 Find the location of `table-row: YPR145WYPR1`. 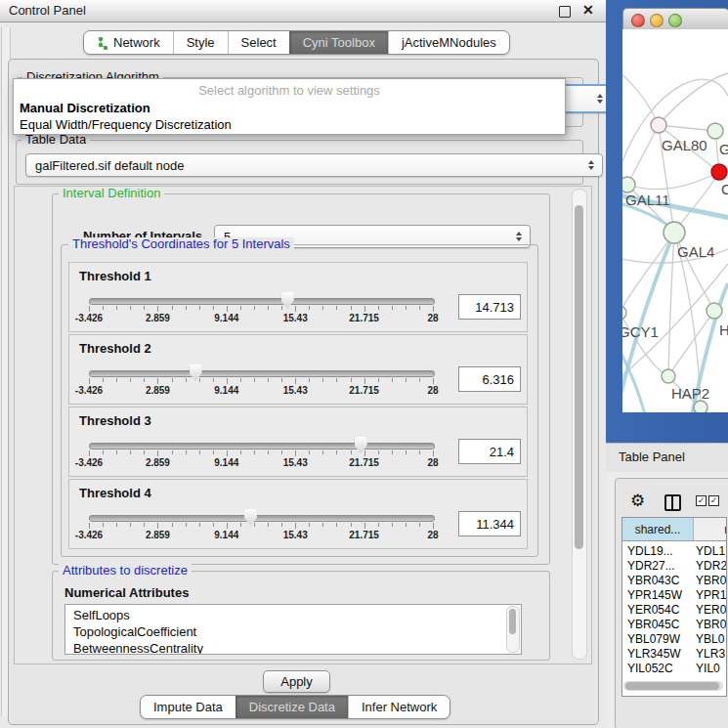

table-row: YPR145WYPR1 is located at coordinates (674, 596).